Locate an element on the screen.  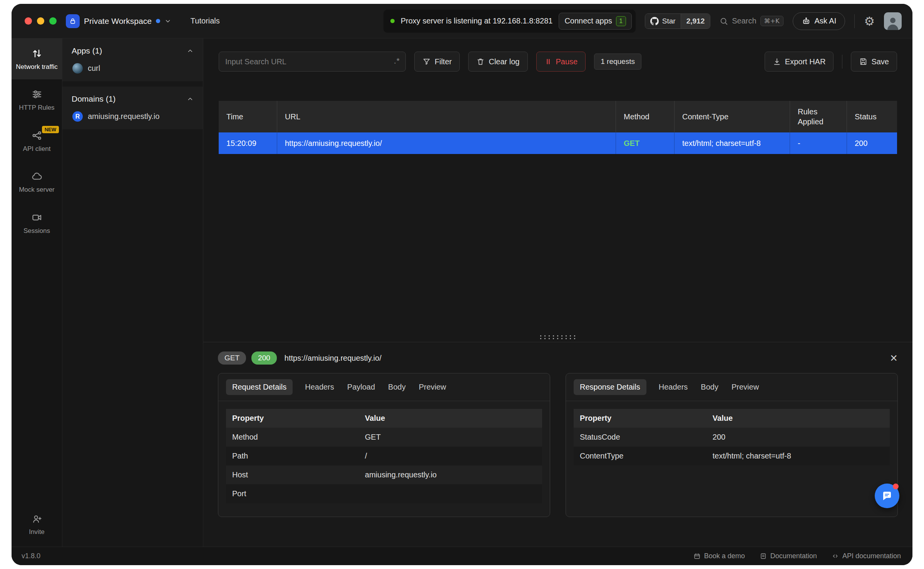
connect-apps-button: Connect apps 1 is located at coordinates (595, 21).